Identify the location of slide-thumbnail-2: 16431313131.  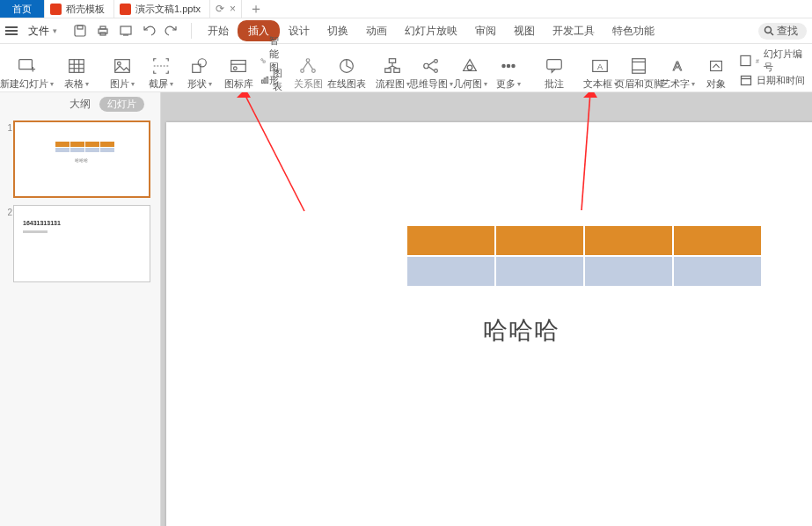
(82, 244).